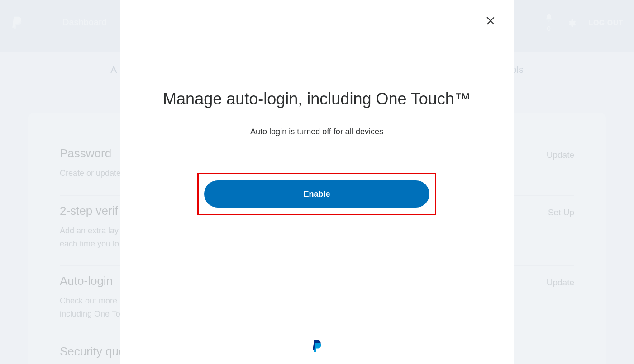 The height and width of the screenshot is (364, 634). Describe the element at coordinates (317, 194) in the screenshot. I see `enable-button: Enable` at that location.